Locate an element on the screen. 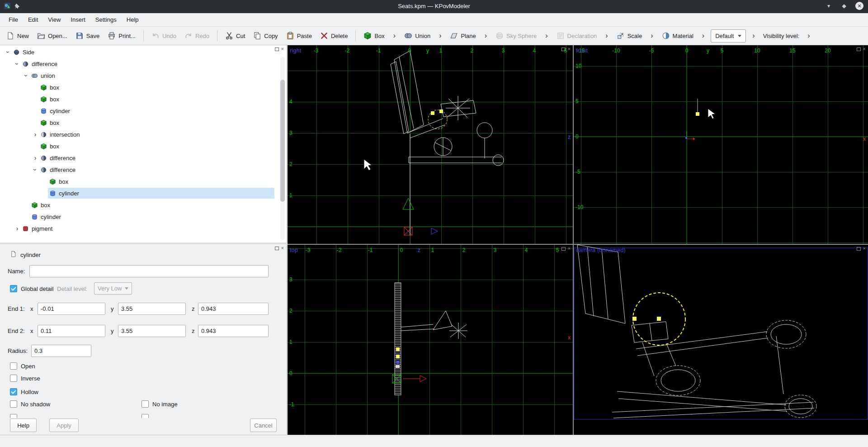  toolbar-button-label: Union is located at coordinates (423, 36).